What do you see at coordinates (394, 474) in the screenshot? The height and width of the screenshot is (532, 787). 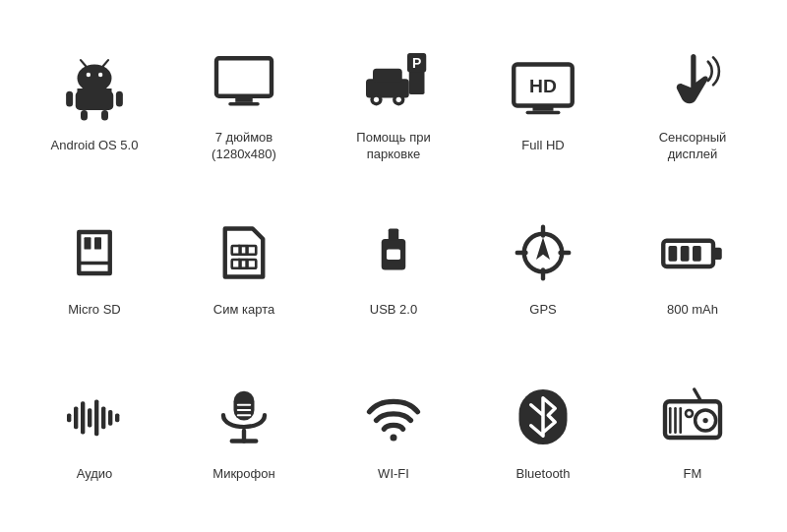 I see `wifi-label: WI-FI` at bounding box center [394, 474].